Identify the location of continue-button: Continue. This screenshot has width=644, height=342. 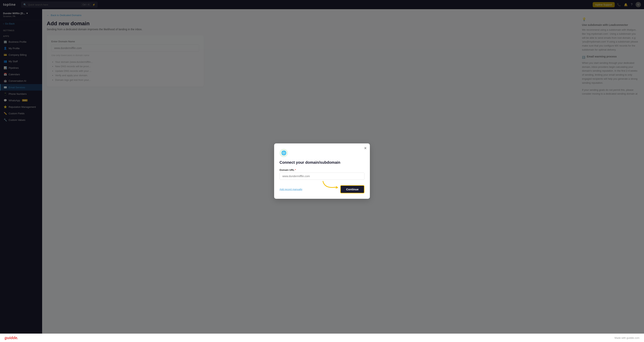
(352, 190).